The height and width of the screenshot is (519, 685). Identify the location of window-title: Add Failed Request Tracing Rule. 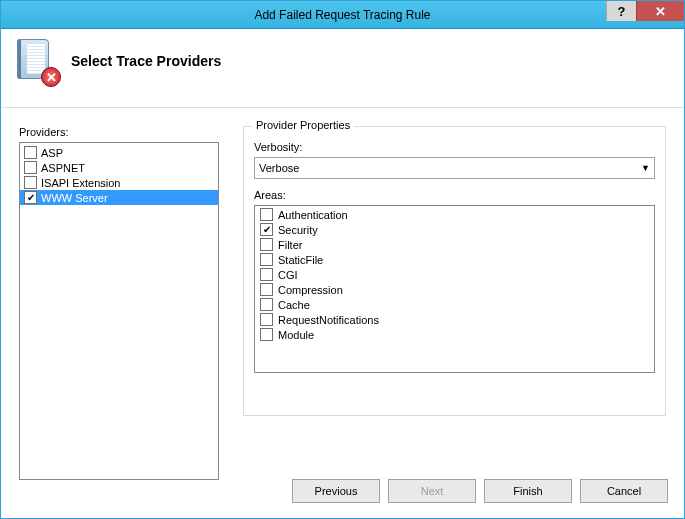
(342, 15).